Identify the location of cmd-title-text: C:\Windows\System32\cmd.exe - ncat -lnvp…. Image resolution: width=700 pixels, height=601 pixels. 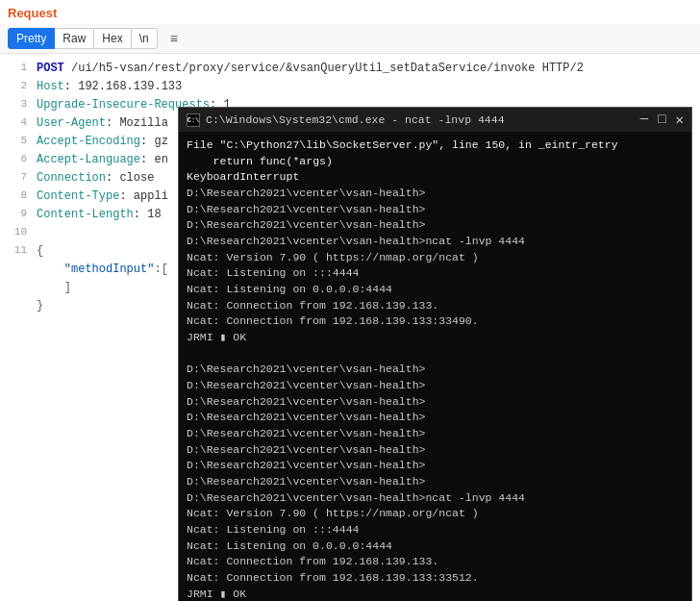
(420, 119).